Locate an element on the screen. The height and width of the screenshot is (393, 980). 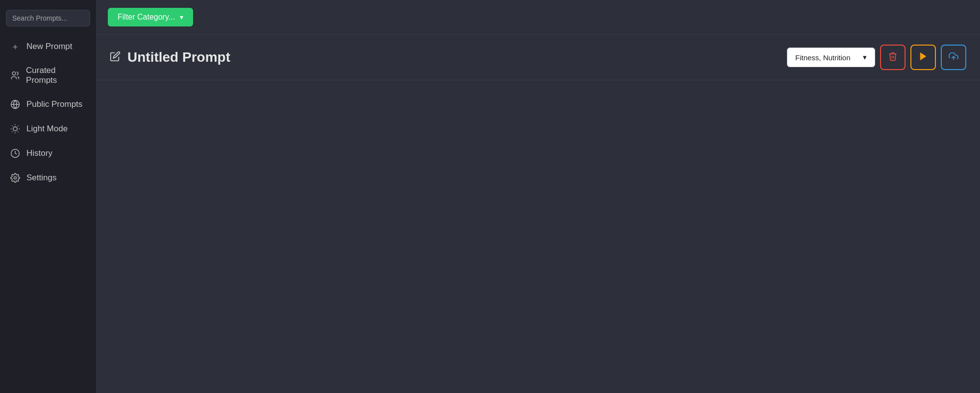
upload-icon is located at coordinates (954, 58).